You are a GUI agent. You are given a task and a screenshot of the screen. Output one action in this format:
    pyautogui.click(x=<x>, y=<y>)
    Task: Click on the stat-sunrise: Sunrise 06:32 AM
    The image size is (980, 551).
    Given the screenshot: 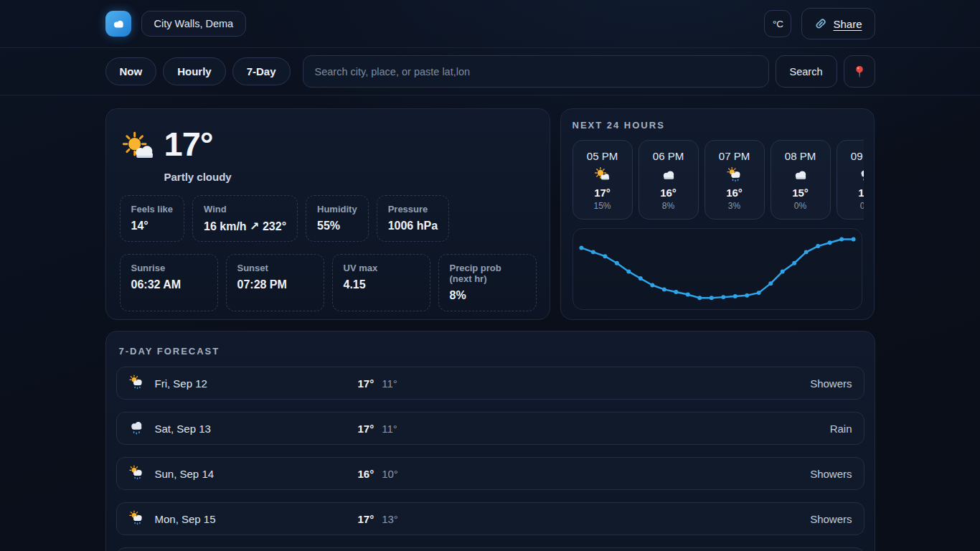 What is the action you would take?
    pyautogui.click(x=169, y=283)
    